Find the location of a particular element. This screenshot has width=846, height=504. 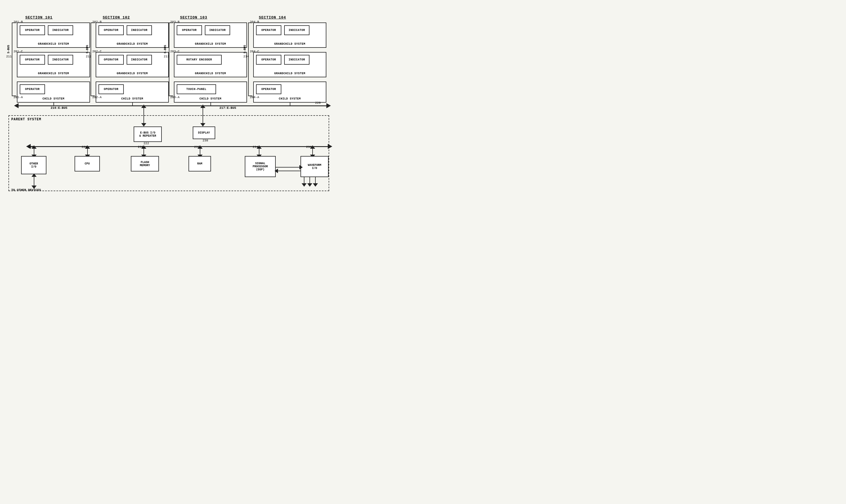

dsp-waveform-arrow is located at coordinates (301, 167).